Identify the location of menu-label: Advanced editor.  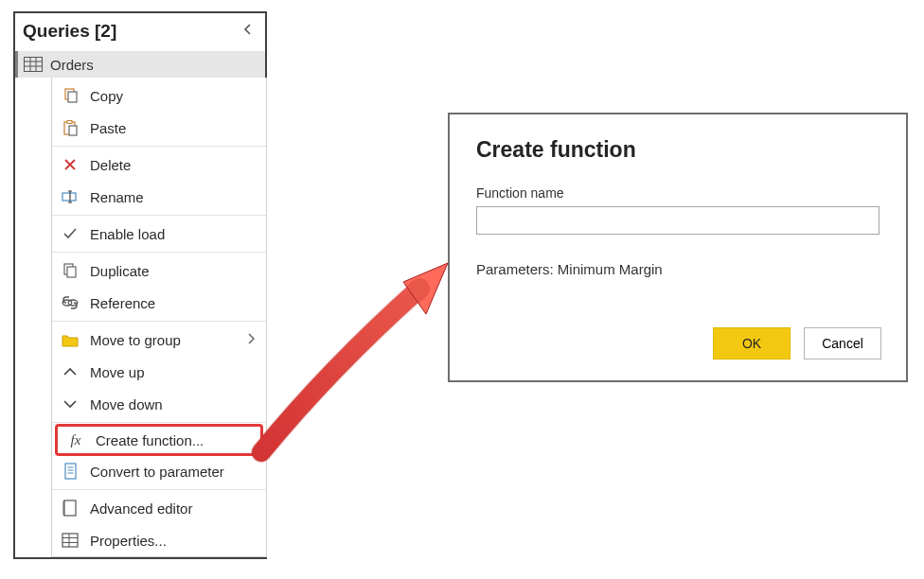
(178, 509).